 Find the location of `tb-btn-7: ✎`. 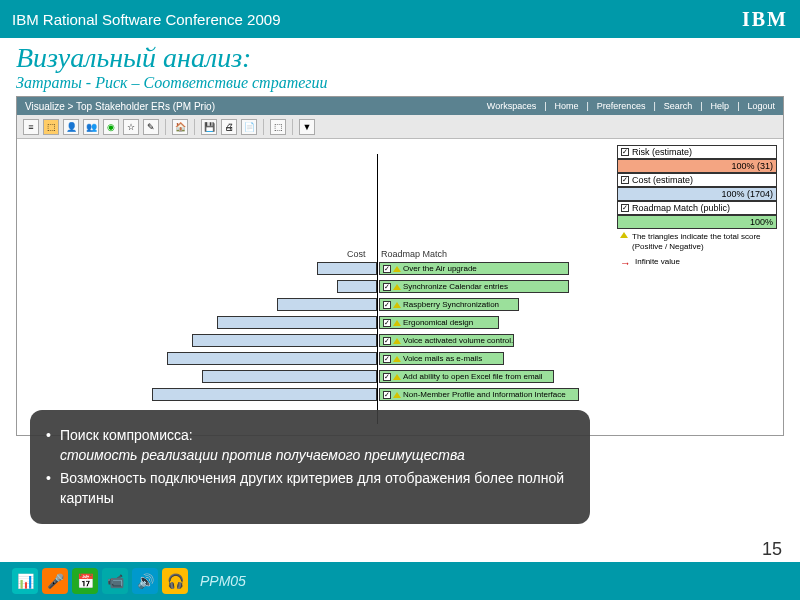

tb-btn-7: ✎ is located at coordinates (151, 127).